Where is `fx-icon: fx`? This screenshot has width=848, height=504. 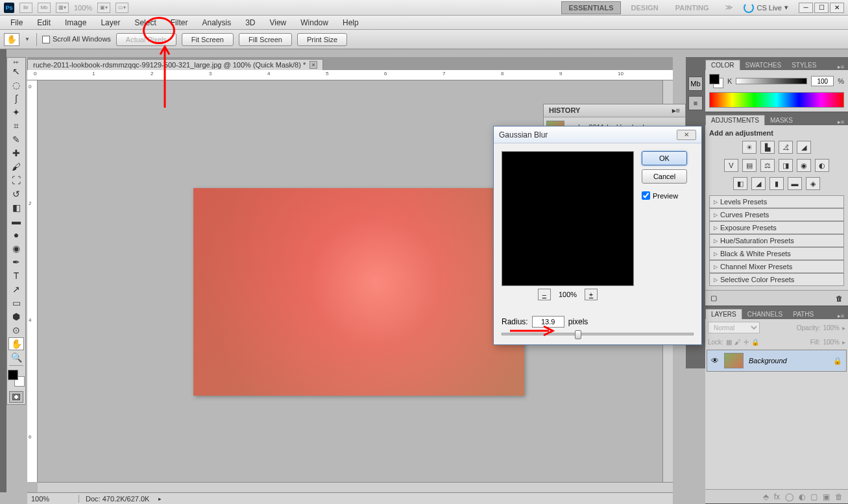
fx-icon: fx is located at coordinates (777, 497).